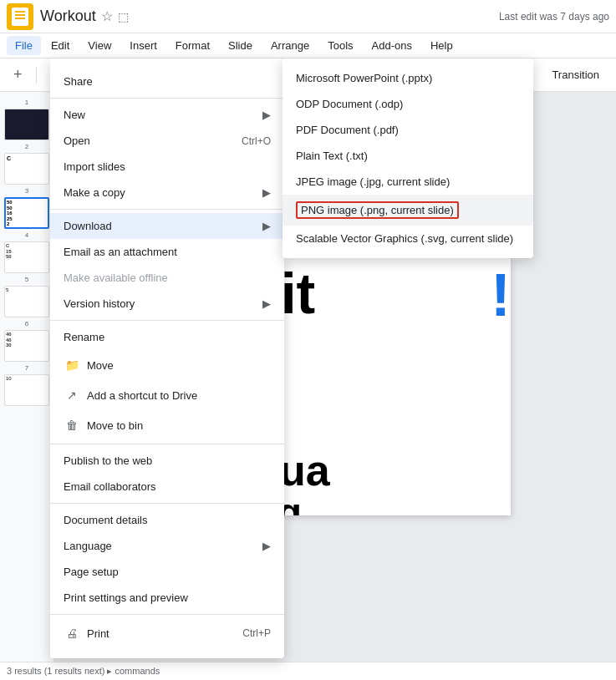  What do you see at coordinates (20, 17) in the screenshot?
I see `app-icon` at bounding box center [20, 17].